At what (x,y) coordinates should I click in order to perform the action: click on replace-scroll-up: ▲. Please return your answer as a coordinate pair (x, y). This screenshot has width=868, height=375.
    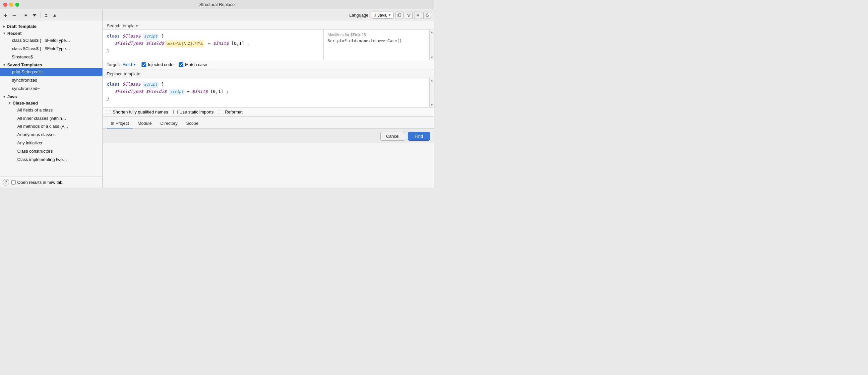
    Looking at the image, I should click on (432, 80).